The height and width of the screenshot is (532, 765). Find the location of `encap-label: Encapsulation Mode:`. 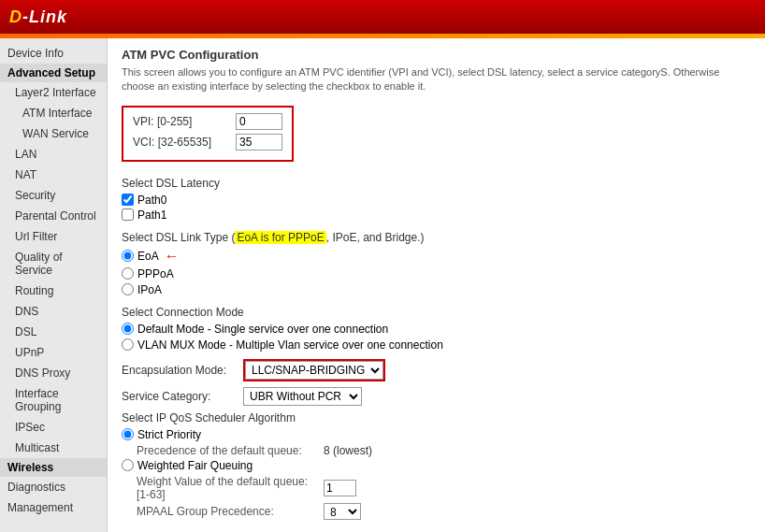

encap-label: Encapsulation Mode: is located at coordinates (182, 370).